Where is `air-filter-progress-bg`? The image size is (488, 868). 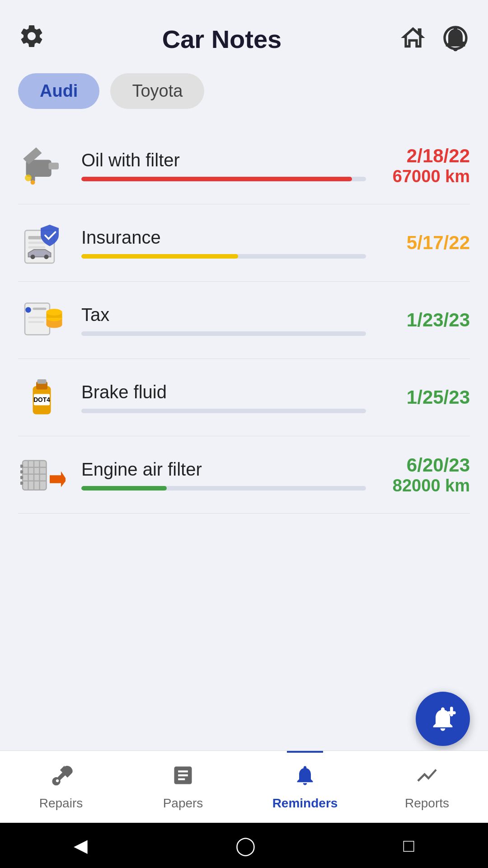 air-filter-progress-bg is located at coordinates (224, 488).